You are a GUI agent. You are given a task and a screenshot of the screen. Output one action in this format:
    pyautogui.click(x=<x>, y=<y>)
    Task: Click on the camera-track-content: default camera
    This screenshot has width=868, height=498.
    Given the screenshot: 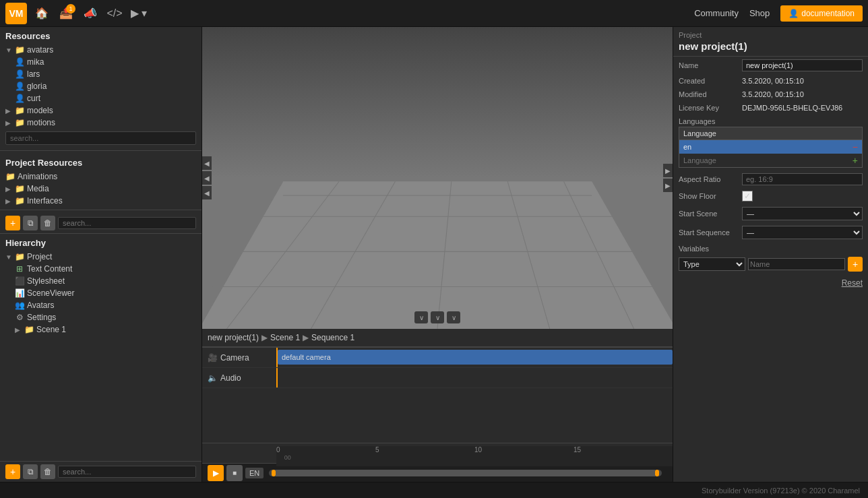 What is the action you would take?
    pyautogui.click(x=474, y=357)
    